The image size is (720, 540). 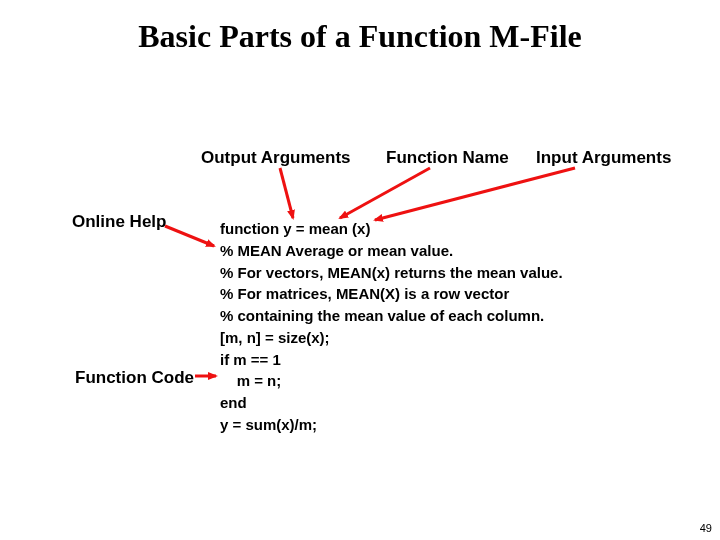 I want to click on code-line: if m == 1, so click(x=392, y=360).